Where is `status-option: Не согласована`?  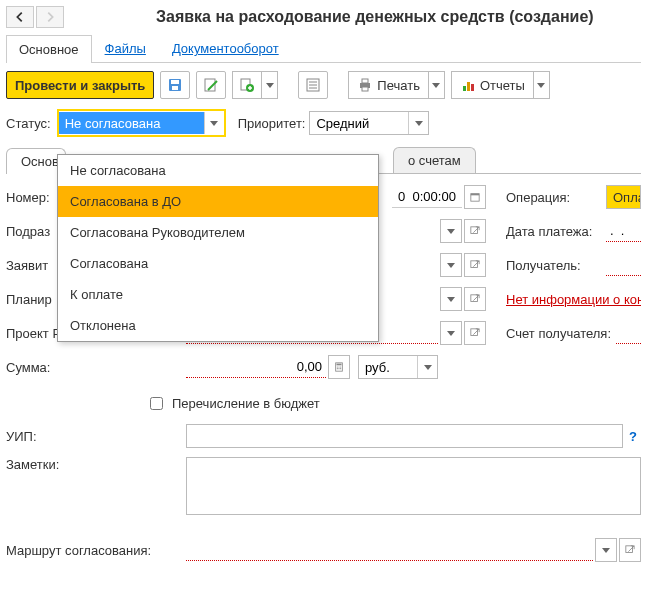 status-option: Не согласована is located at coordinates (218, 170).